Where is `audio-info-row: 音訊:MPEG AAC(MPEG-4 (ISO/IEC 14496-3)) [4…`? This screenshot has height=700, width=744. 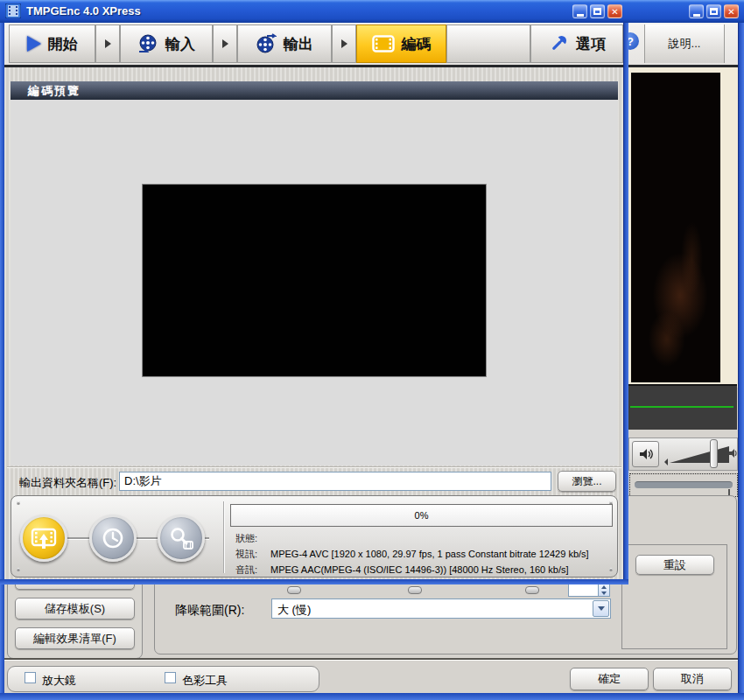
audio-info-row: 音訊:MPEG AAC(MPEG-4 (ISO/IEC 14496-3)) [4… is located at coordinates (403, 570).